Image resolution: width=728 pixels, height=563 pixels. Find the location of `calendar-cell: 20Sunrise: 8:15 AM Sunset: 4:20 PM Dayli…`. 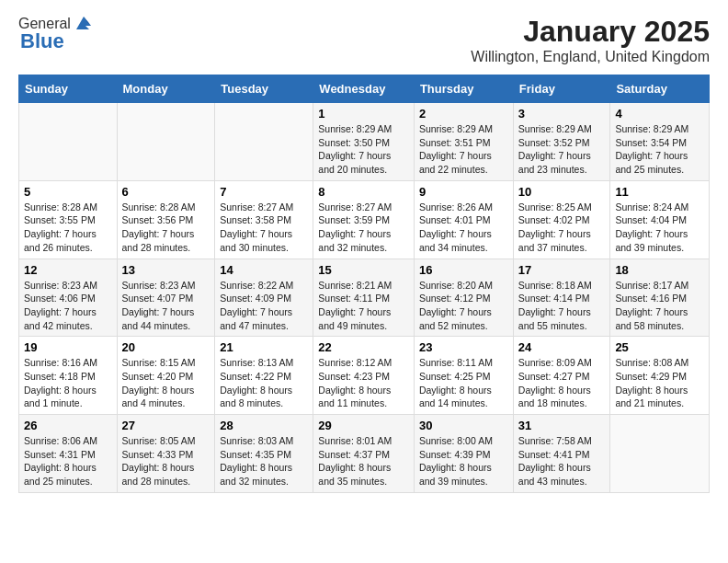

calendar-cell: 20Sunrise: 8:15 AM Sunset: 4:20 PM Dayli… is located at coordinates (165, 375).